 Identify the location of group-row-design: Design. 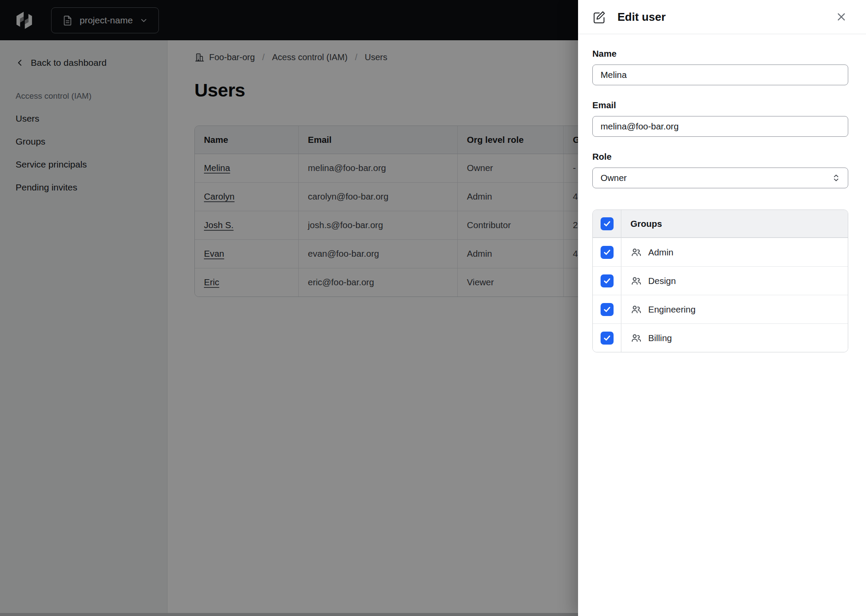
(721, 281).